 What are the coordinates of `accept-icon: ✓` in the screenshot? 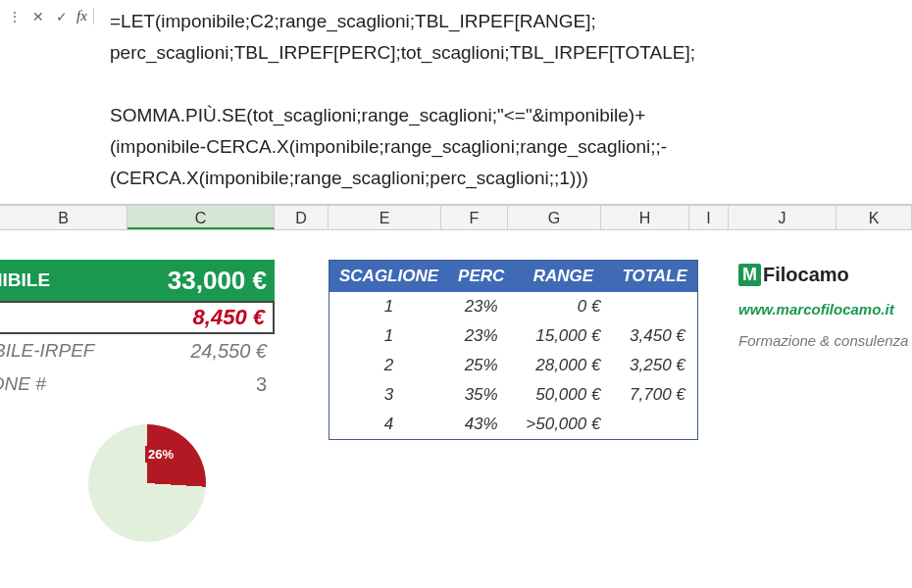 It's located at (62, 17).